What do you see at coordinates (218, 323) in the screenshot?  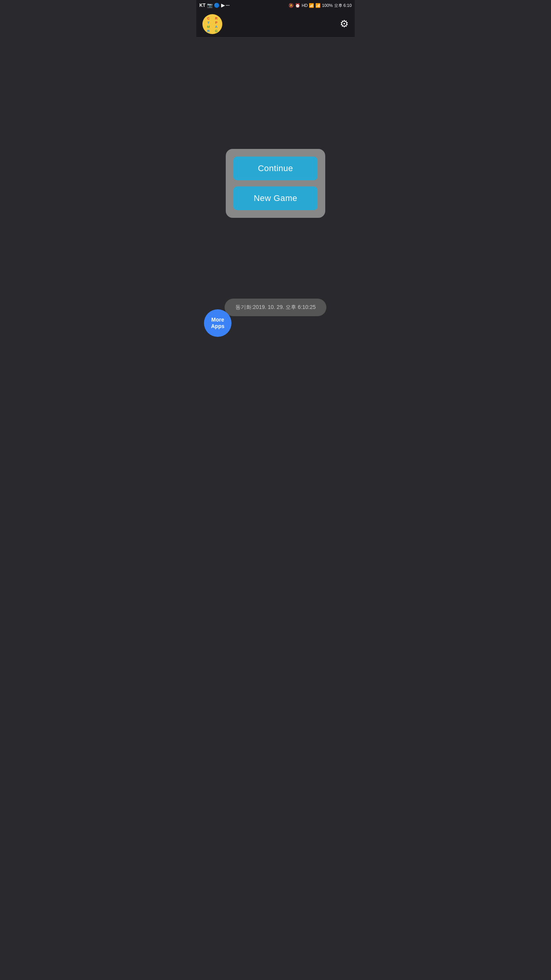 I see `more-apps-label: MoreApps` at bounding box center [218, 323].